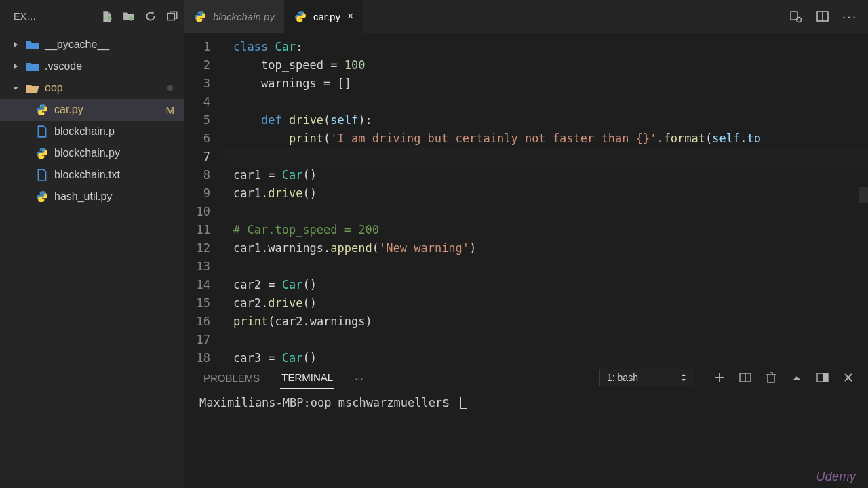 The height and width of the screenshot is (488, 868). I want to click on split-editor-icon, so click(823, 16).